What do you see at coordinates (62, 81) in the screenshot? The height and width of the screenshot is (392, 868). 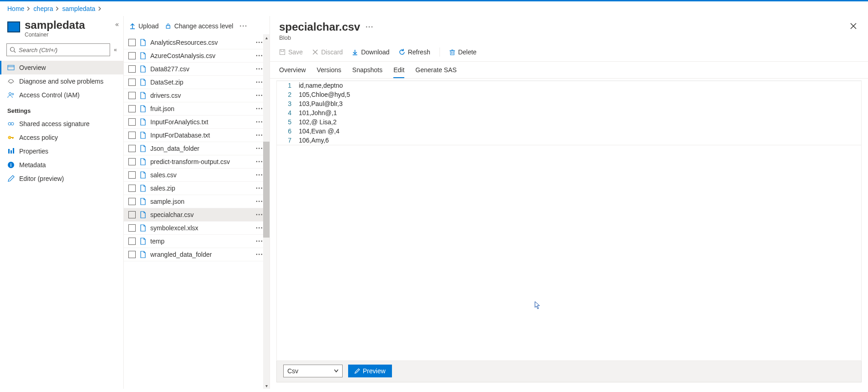 I see `sidebar-item-diagnose-and-solve-problems: Diagnose and solve problems` at bounding box center [62, 81].